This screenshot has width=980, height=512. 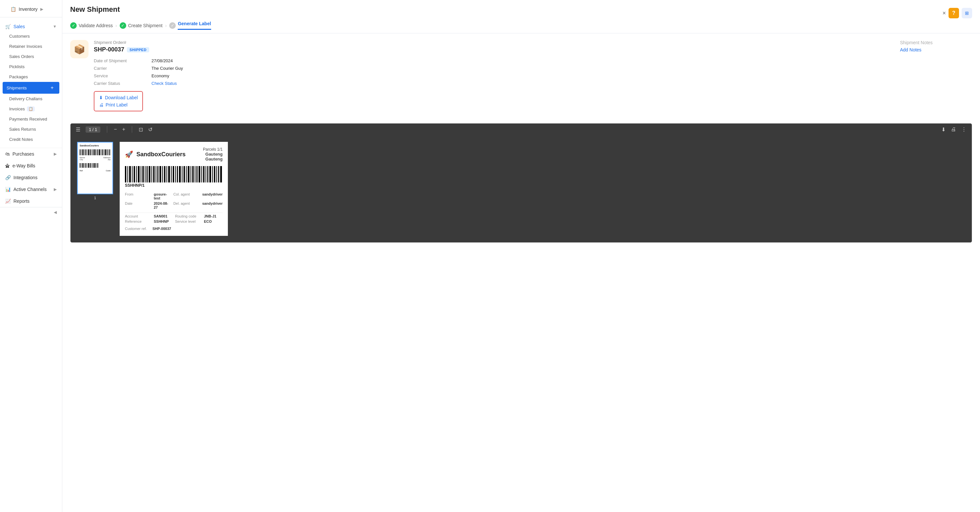 What do you see at coordinates (118, 98) in the screenshot?
I see `download-label-button: ⬇ Download Label` at bounding box center [118, 98].